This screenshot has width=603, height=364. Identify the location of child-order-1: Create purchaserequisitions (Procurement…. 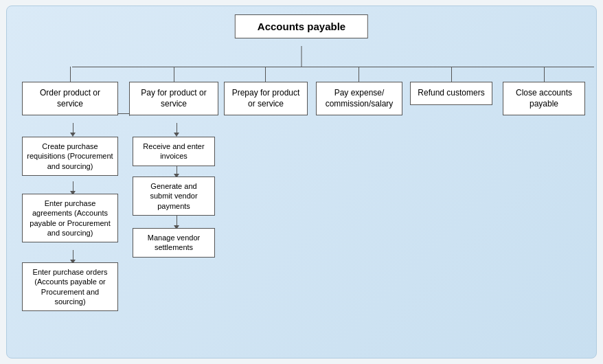
(70, 157).